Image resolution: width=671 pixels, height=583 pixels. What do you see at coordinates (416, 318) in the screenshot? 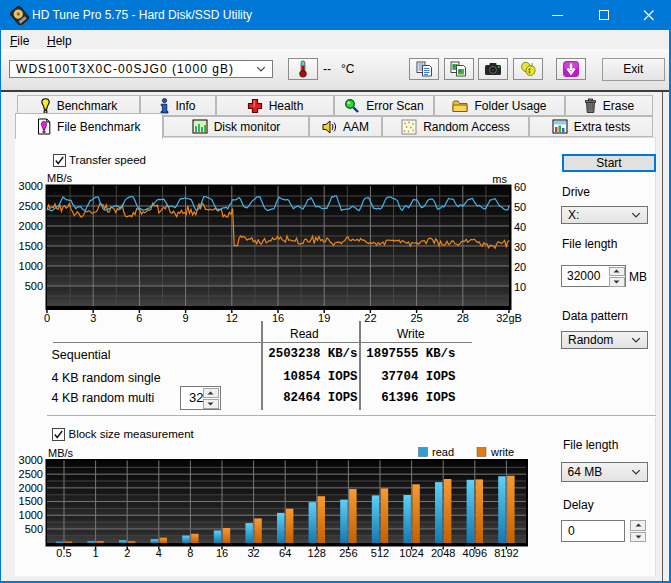
I see `svg-text: 25` at bounding box center [416, 318].